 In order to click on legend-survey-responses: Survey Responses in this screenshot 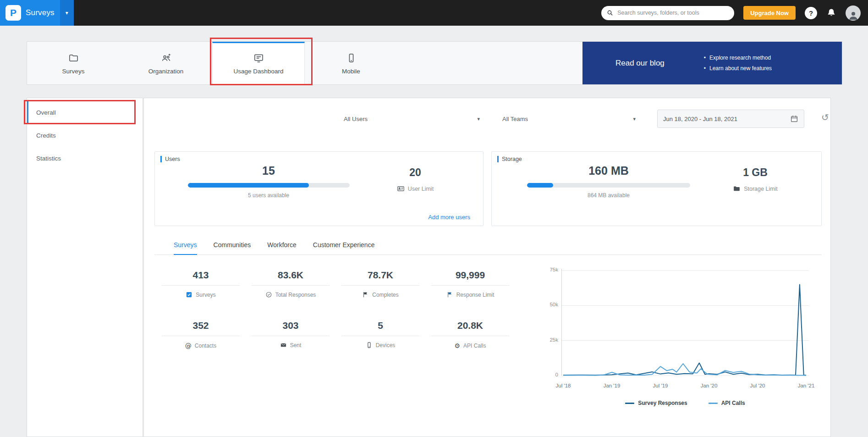, I will do `click(656, 403)`.